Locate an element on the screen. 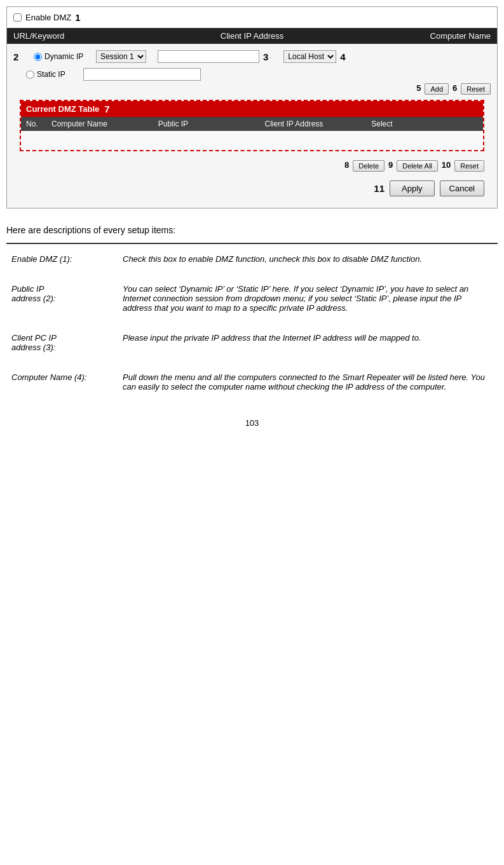 Image resolution: width=504 pixels, height=865 pixels. header-computer-name: Computer Name is located at coordinates (411, 36).